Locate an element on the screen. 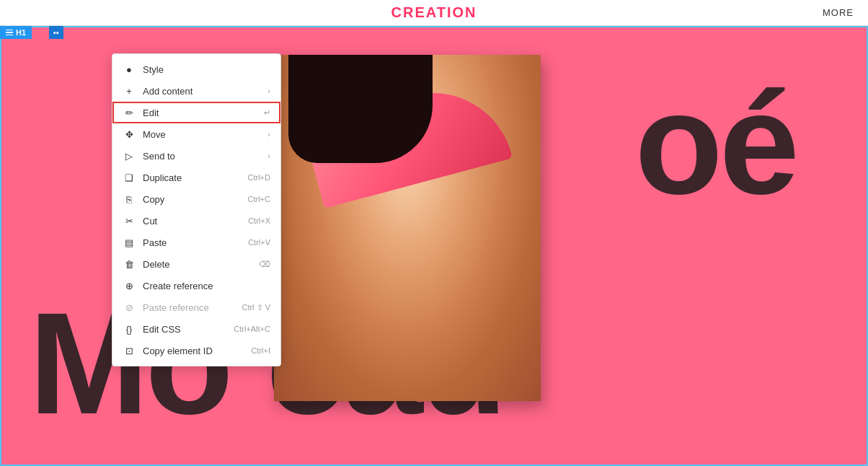  h1-badge-label: H1 is located at coordinates (21, 32).